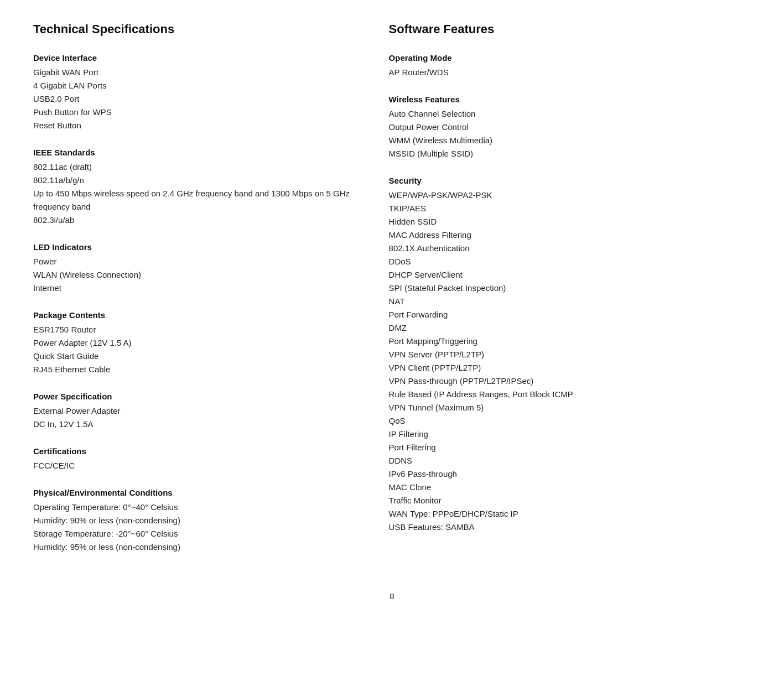  I want to click on section-power-specification: Power SpecificationExternal Power Adapte…, so click(195, 412).